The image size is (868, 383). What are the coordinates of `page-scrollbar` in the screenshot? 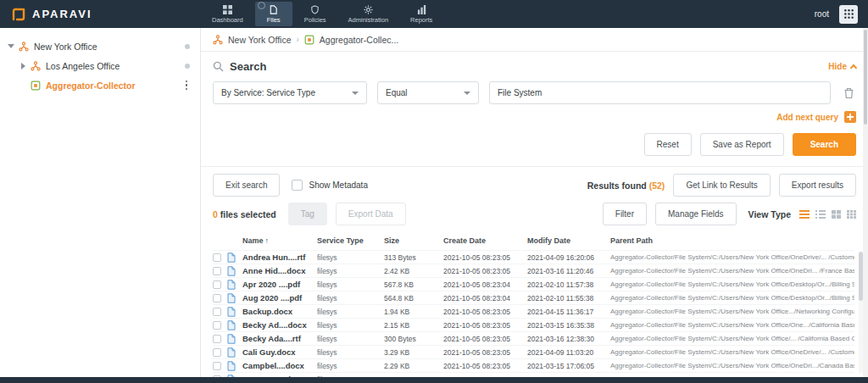 It's located at (865, 203).